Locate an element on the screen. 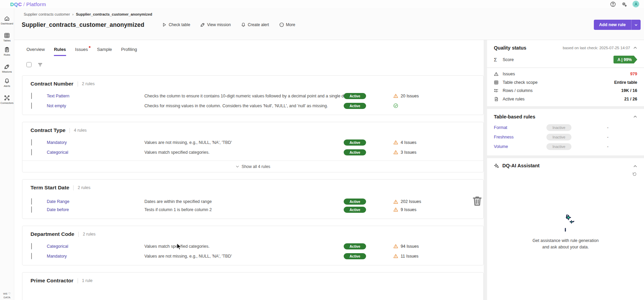 This screenshot has height=300, width=644. more-button: More is located at coordinates (287, 25).